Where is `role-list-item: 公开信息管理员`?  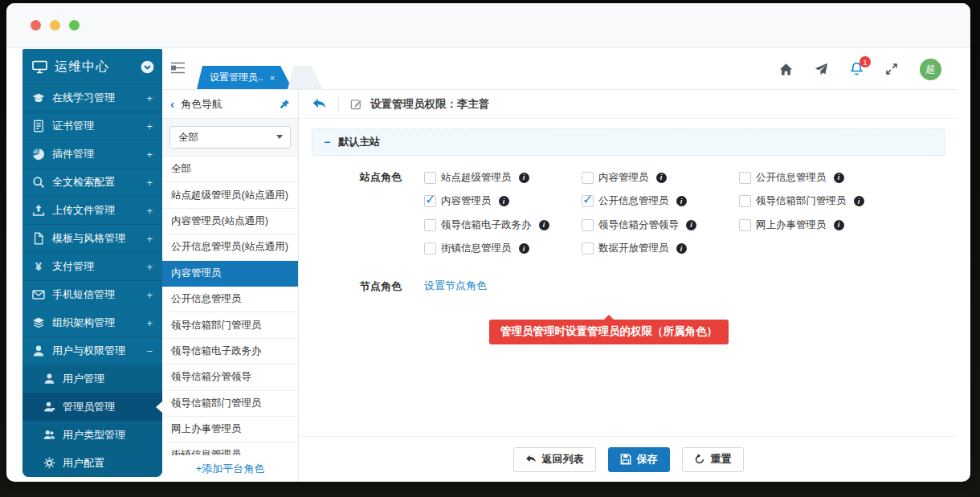
role-list-item: 公开信息管理员 is located at coordinates (230, 299).